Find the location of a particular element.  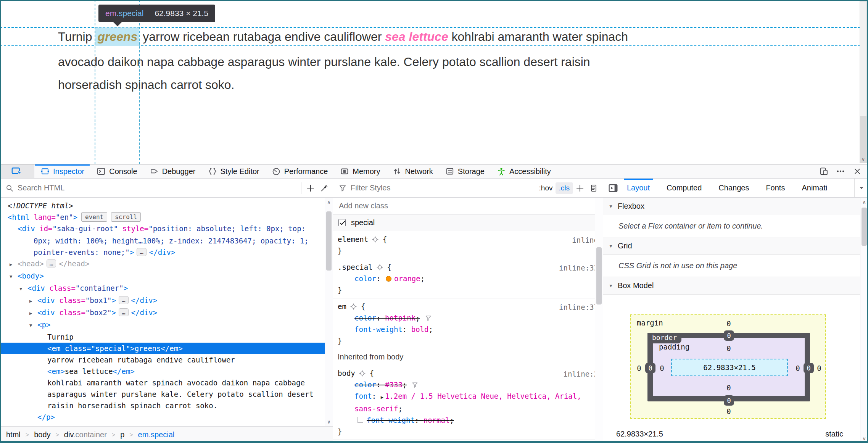

devtools-tab-style-editor: Style Editor is located at coordinates (234, 171).